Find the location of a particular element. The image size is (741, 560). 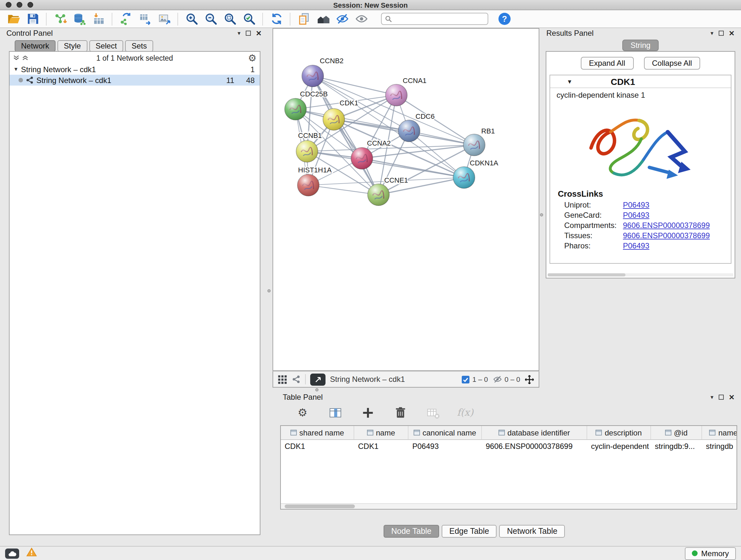

pharos-link: P06493 is located at coordinates (636, 246).